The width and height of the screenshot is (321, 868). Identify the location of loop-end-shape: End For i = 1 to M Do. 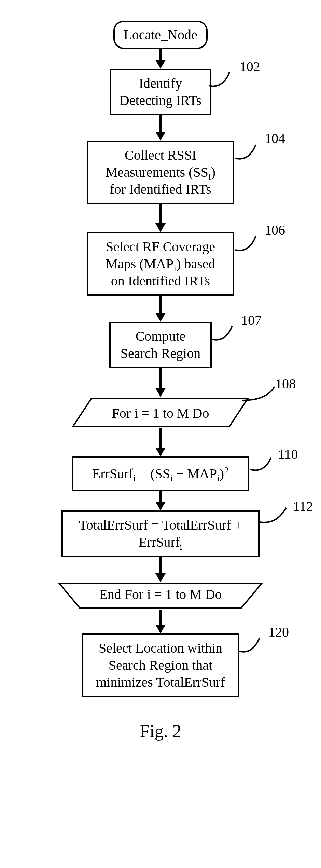
(160, 596).